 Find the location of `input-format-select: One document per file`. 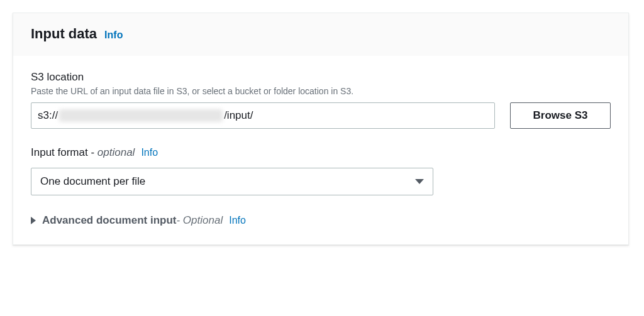

input-format-select: One document per file is located at coordinates (232, 182).